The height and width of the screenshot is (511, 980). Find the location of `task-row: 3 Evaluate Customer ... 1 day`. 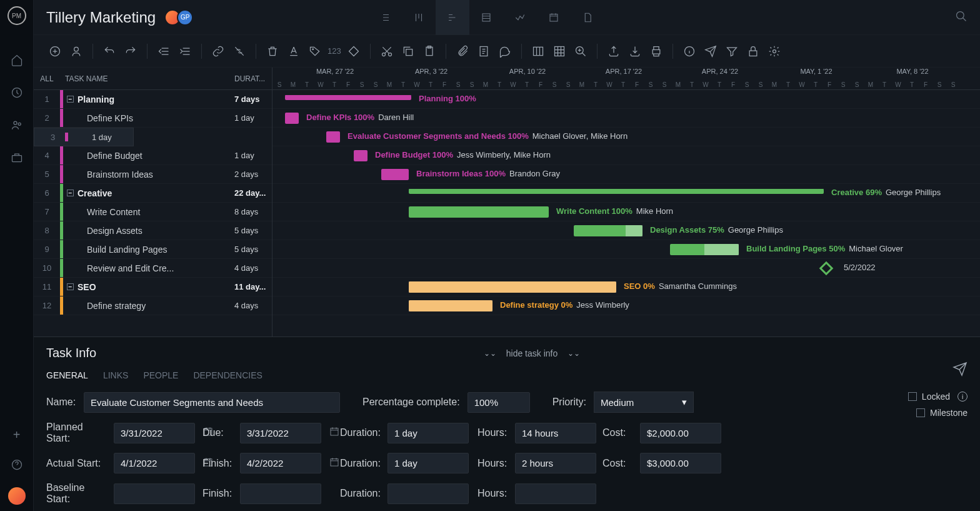

task-row: 3 Evaluate Customer ... 1 day is located at coordinates (84, 137).